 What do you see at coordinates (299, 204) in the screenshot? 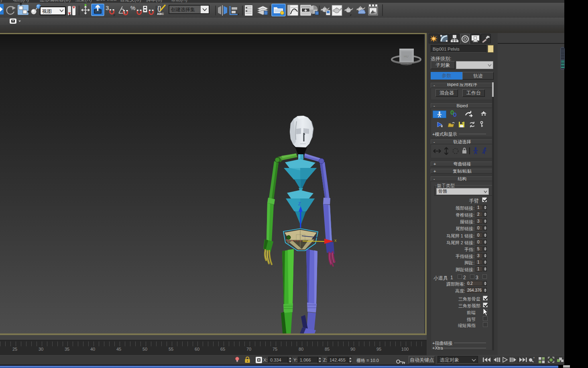
I see `svg-text: Z` at bounding box center [299, 204].